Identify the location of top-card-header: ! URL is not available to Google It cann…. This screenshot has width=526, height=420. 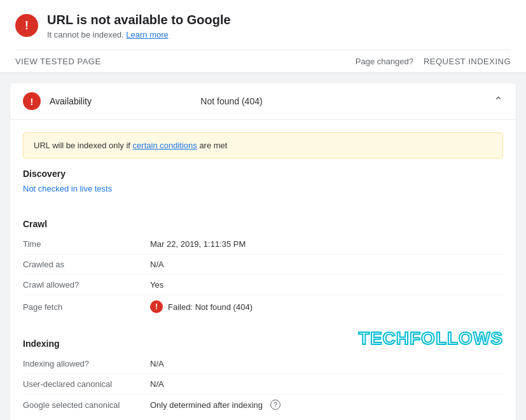
(263, 31).